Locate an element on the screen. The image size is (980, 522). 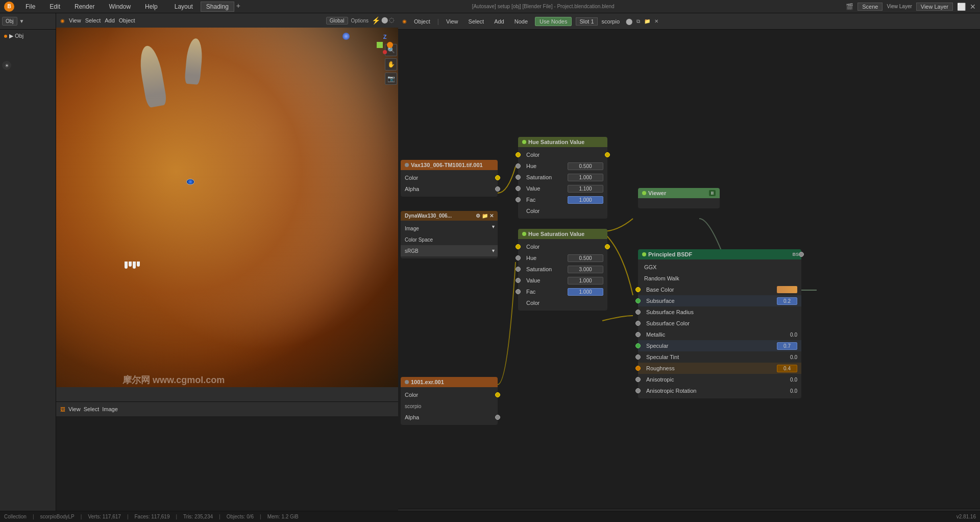
version-area: v2.81.16 is located at coordinates (966, 517).